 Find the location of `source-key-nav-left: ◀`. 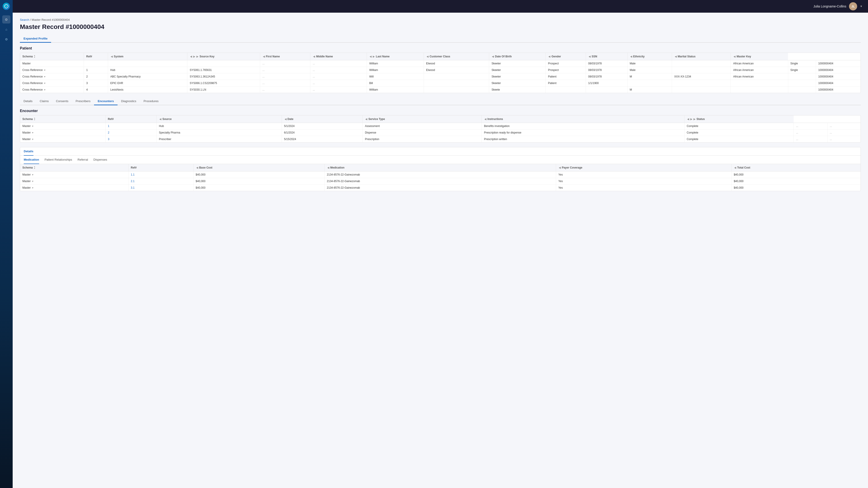

source-key-nav-left: ◀ is located at coordinates (191, 57).